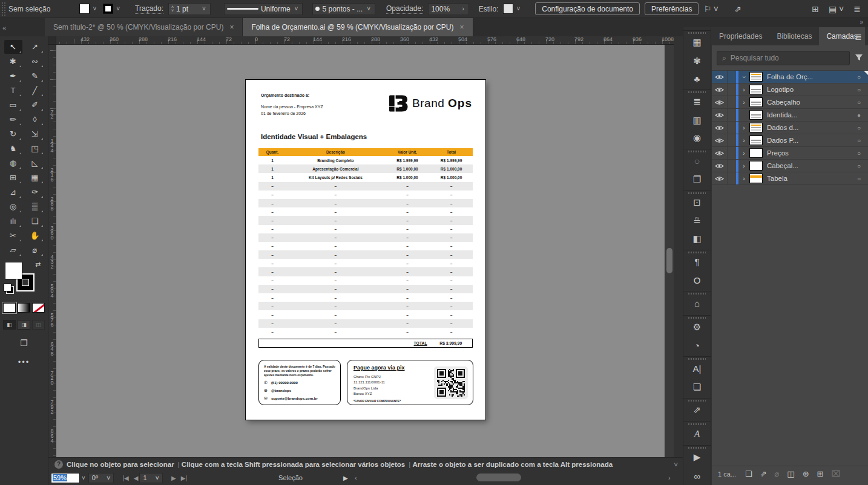 The width and height of the screenshot is (868, 485). I want to click on column-graph-tool: ılı, so click(13, 221).